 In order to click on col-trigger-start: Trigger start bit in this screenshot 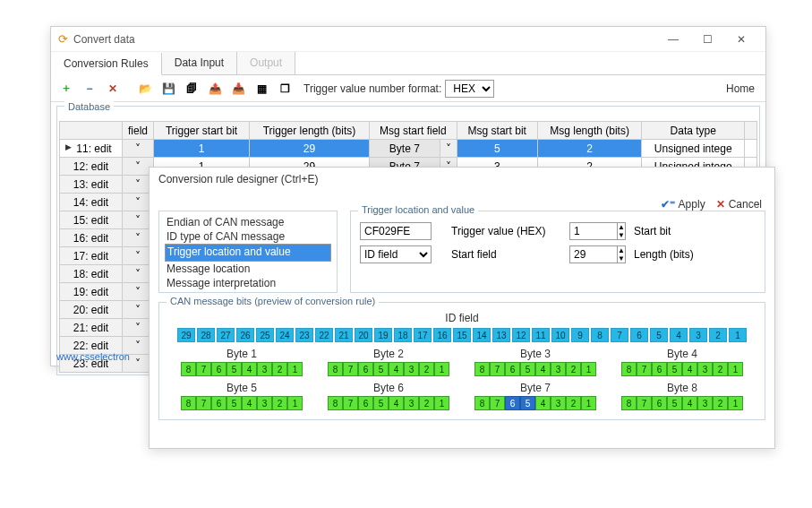, I will do `click(202, 131)`.